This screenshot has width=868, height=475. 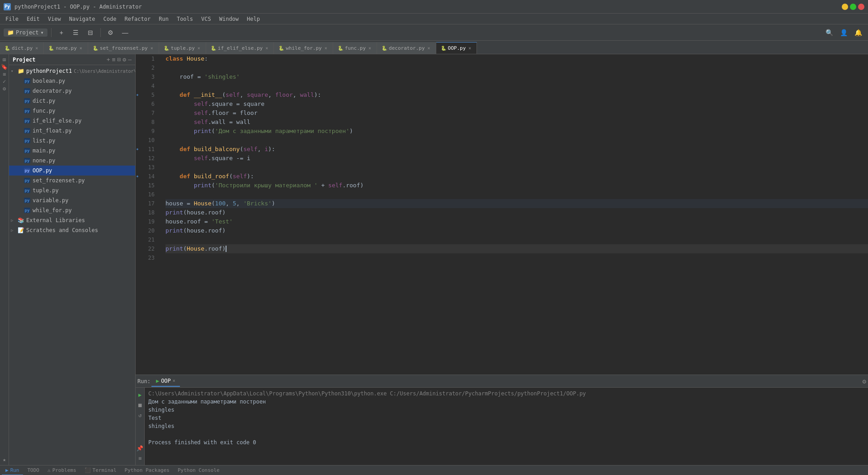 I want to click on tree-item-if-elif: py if_elif_else.py, so click(x=72, y=121).